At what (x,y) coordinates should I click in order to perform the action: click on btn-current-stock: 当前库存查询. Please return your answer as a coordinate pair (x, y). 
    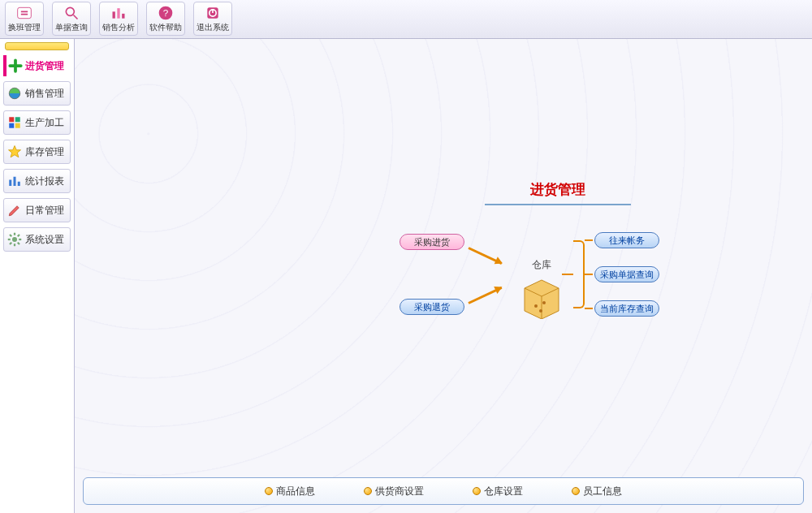
    Looking at the image, I should click on (627, 308).